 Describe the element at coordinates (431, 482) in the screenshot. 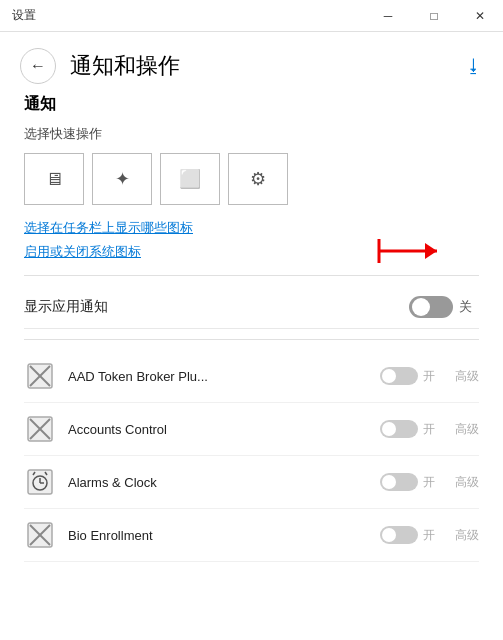

I see `app-state-alarms: 开` at that location.